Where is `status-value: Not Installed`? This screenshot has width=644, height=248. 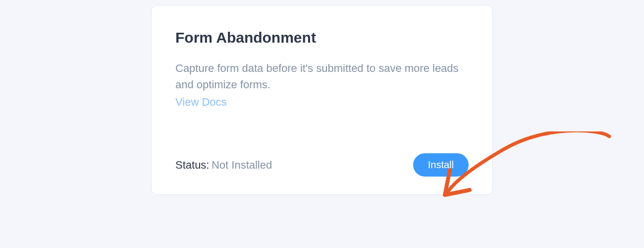 status-value: Not Installed is located at coordinates (242, 165).